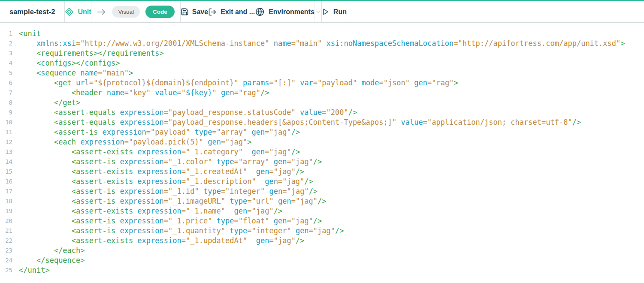  What do you see at coordinates (318, 12) in the screenshot?
I see `environments-dropdown-toggle` at bounding box center [318, 12].